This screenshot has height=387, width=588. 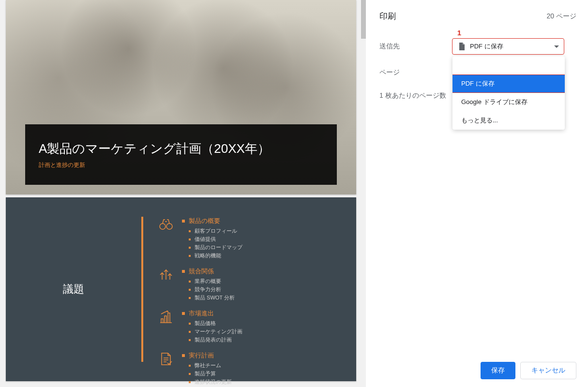 What do you see at coordinates (478, 46) in the screenshot?
I see `destination-row: 送信先 1 2 PDF に保存 PDF に保存 Google ドライブに保存 も…` at bounding box center [478, 46].